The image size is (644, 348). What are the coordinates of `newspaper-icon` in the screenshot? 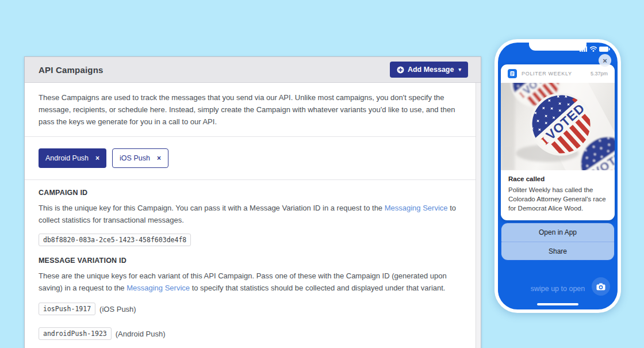 It's located at (512, 74).